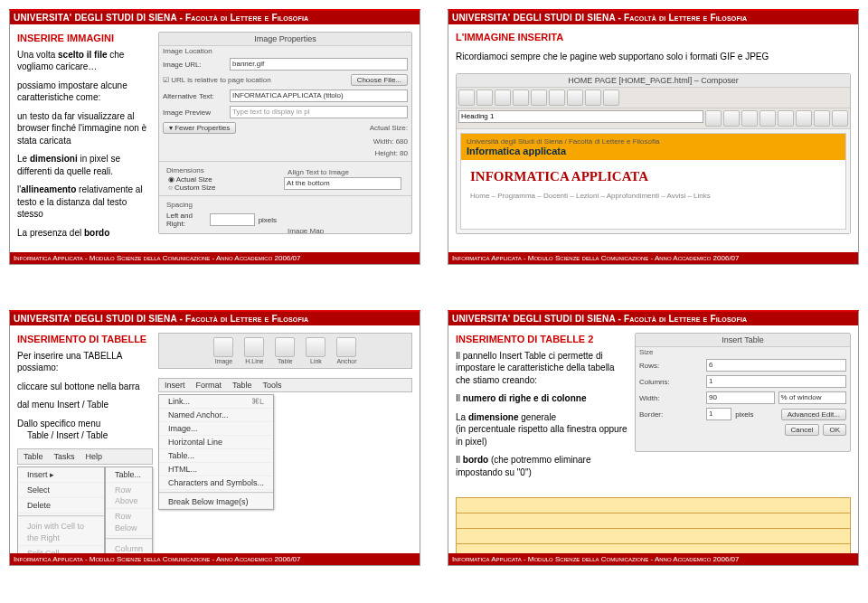  Describe the element at coordinates (94, 457) in the screenshot. I see `menu-help: Help` at that location.